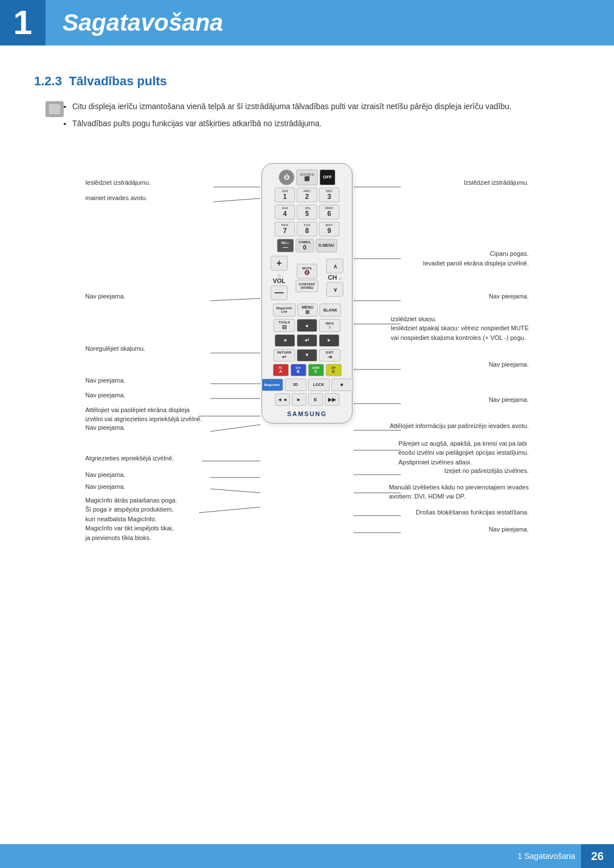 The image size is (614, 868). Describe the element at coordinates (105, 395) in the screenshot. I see `callout-left-6: Nav pieejama.` at that location.